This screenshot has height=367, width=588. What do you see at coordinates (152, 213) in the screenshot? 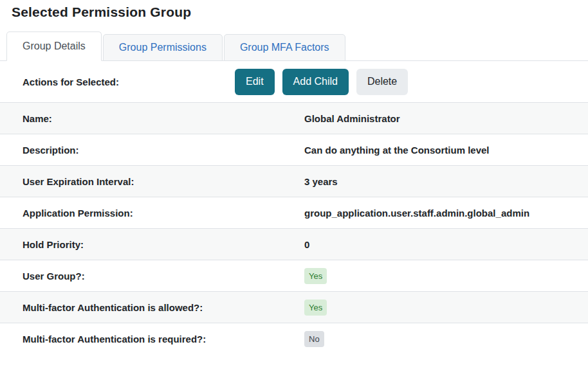
I see `row-application-permission-label: Application Permission:` at bounding box center [152, 213].